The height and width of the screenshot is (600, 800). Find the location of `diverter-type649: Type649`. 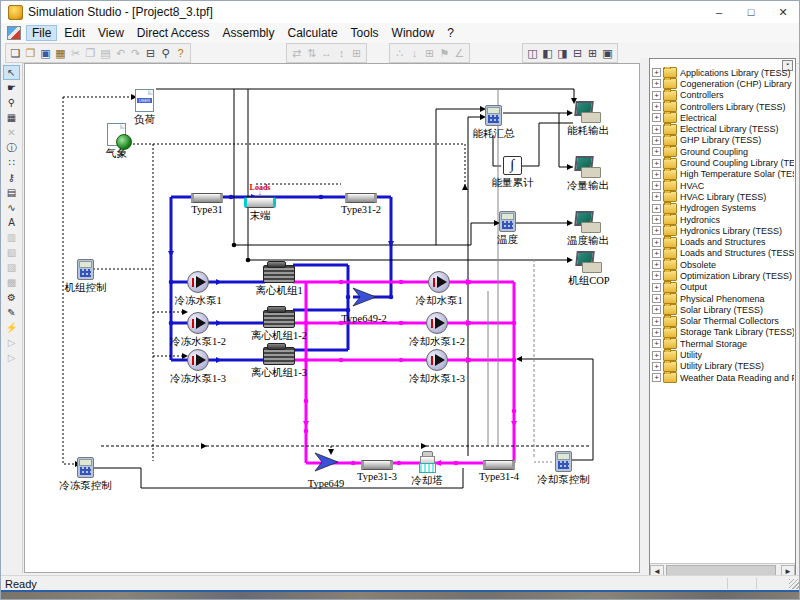

diverter-type649: Type649 is located at coordinates (326, 464).